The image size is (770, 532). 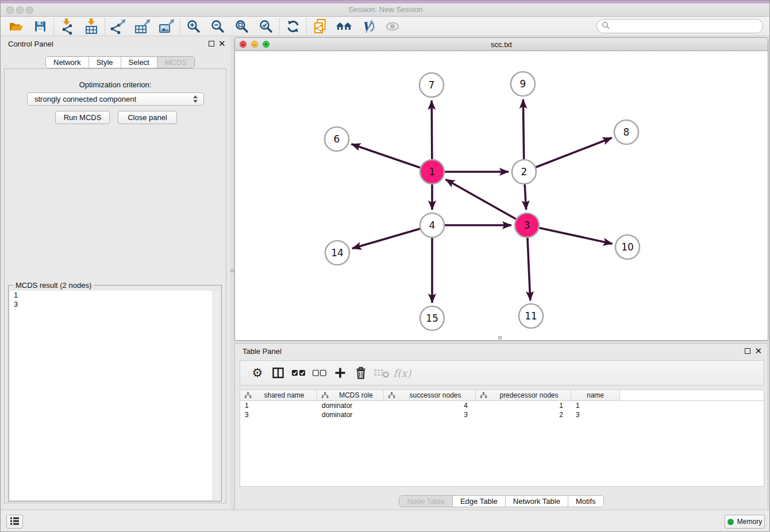 What do you see at coordinates (105, 62) in the screenshot?
I see `tab-style: Style` at bounding box center [105, 62].